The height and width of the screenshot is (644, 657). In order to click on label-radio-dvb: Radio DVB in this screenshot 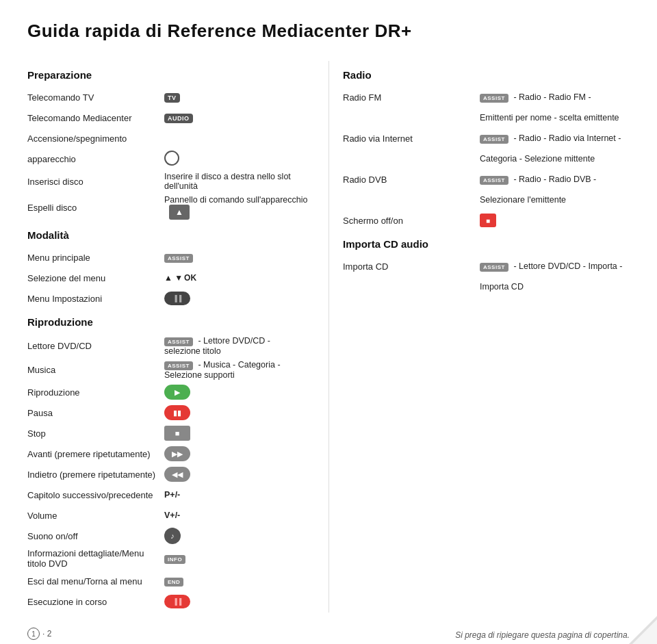, I will do `click(411, 179)`.